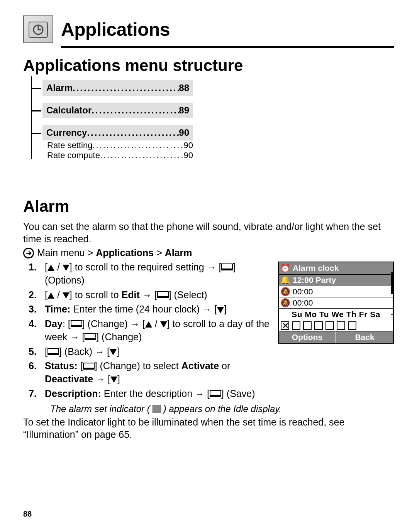 Image resolution: width=417 pixels, height=532 pixels. I want to click on checkbox-checked-icon, so click(285, 326).